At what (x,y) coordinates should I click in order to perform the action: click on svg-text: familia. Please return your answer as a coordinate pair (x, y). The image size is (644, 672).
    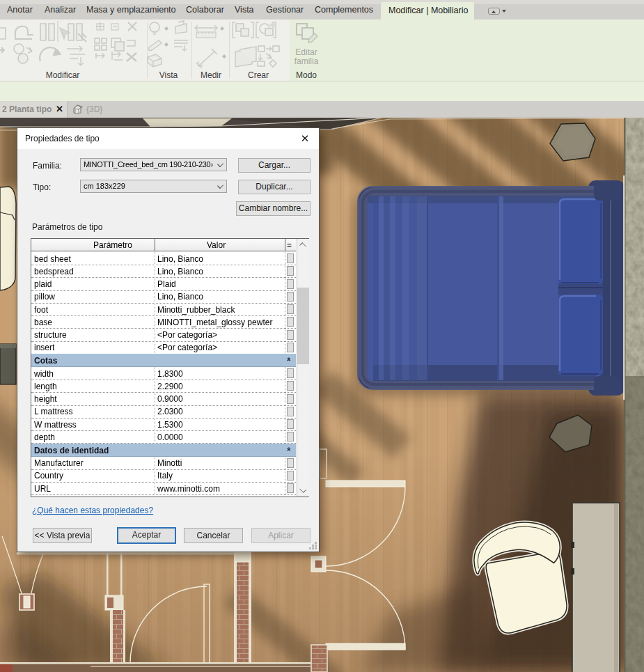
    Looking at the image, I should click on (306, 61).